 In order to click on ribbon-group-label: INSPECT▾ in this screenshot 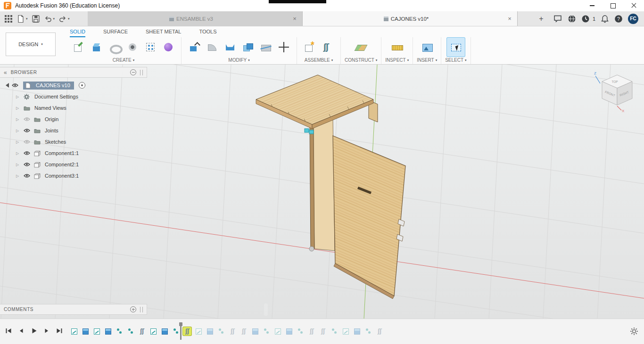, I will do `click(397, 60)`.